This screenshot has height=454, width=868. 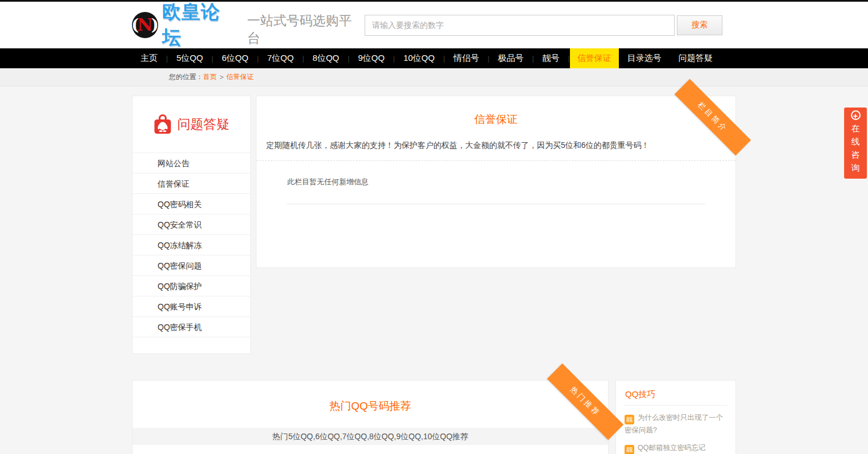 What do you see at coordinates (201, 25) in the screenshot?
I see `logo-text: 欧皇论坛` at bounding box center [201, 25].